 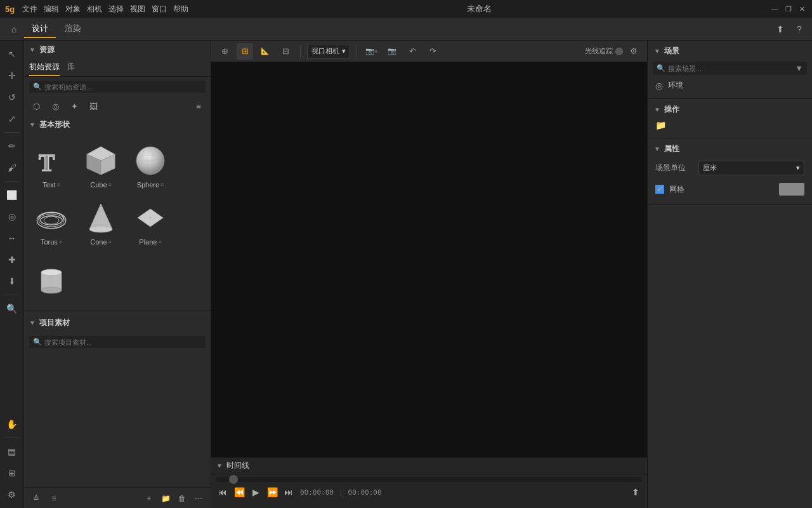 What do you see at coordinates (329, 51) in the screenshot?
I see `camera-select: 视口相机 ▾` at bounding box center [329, 51].